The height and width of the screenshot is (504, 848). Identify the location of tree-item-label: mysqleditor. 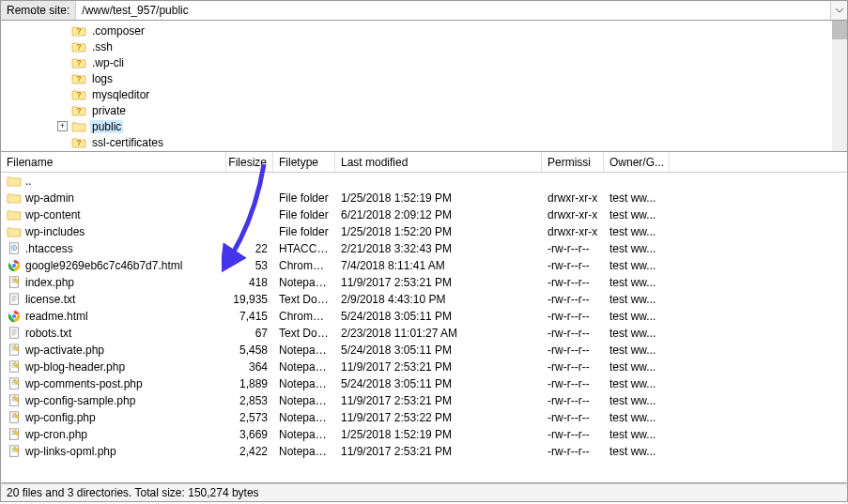
(120, 95).